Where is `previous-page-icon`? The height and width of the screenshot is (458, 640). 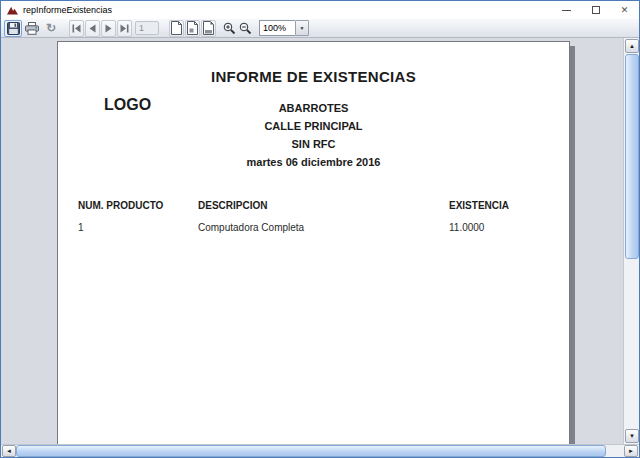 previous-page-icon is located at coordinates (92, 28).